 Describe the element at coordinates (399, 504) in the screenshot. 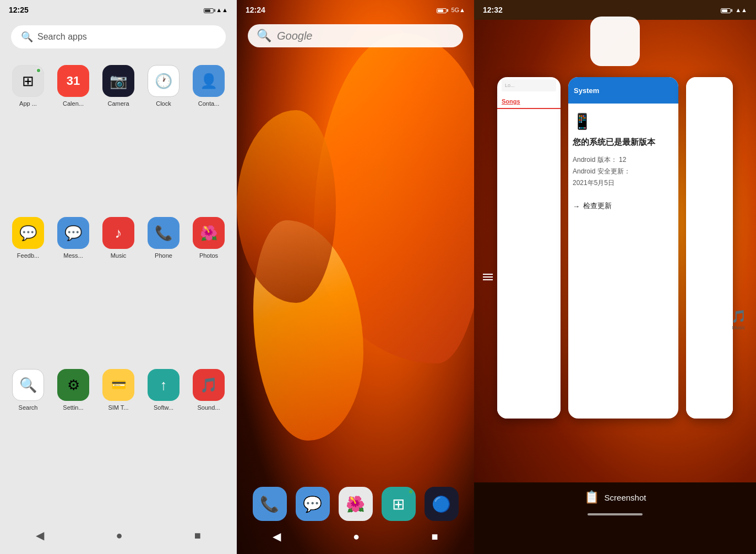

I see `dock-appstore: ⊞` at that location.